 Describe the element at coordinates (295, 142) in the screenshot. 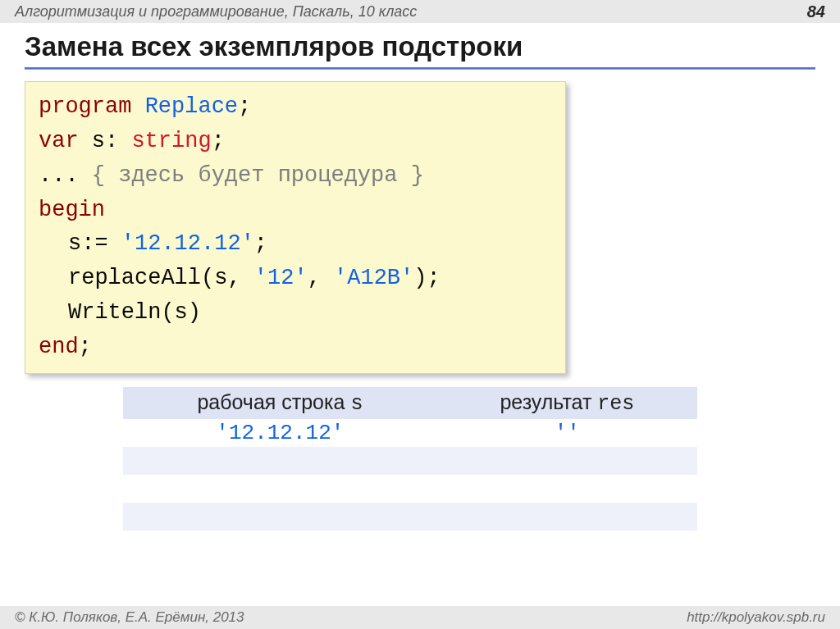

I see `code-line: var s: string;` at that location.